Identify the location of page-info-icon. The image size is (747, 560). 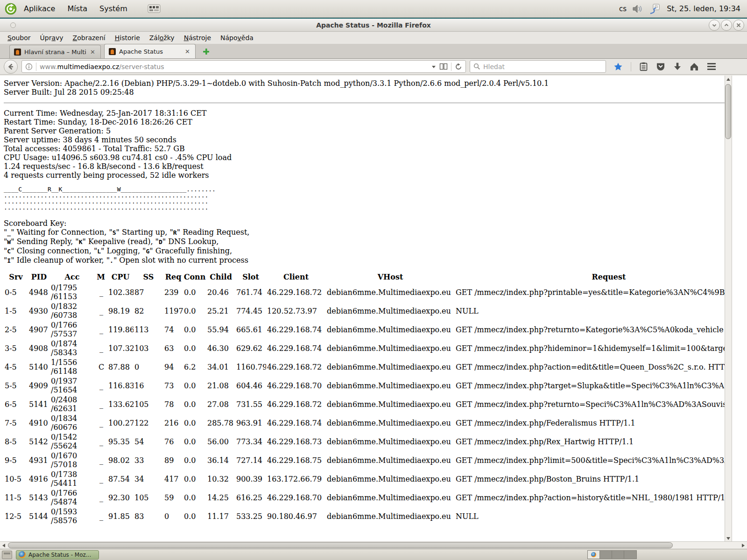
(29, 67).